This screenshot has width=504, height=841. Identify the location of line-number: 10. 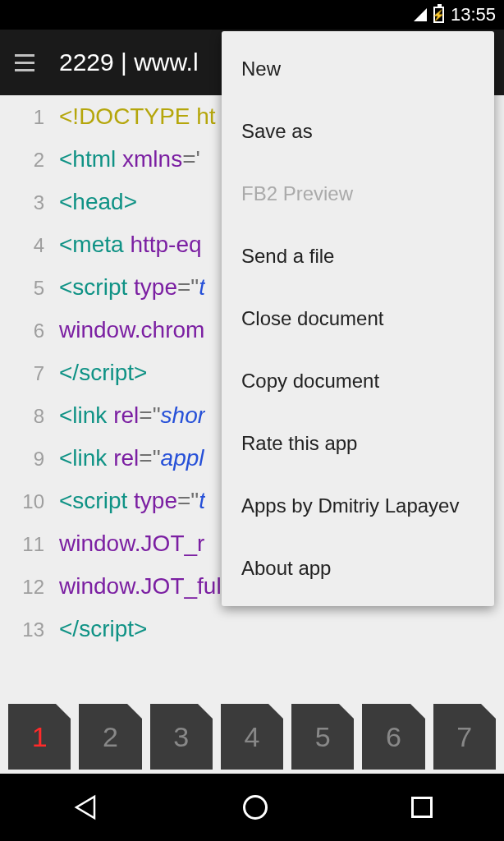
(30, 502).